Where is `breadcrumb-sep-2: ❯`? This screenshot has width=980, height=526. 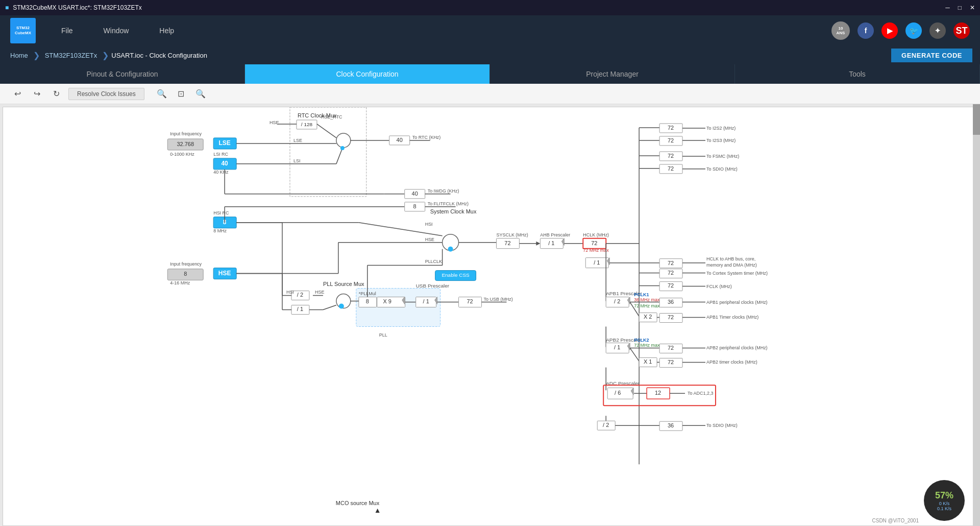 breadcrumb-sep-2: ❯ is located at coordinates (105, 55).